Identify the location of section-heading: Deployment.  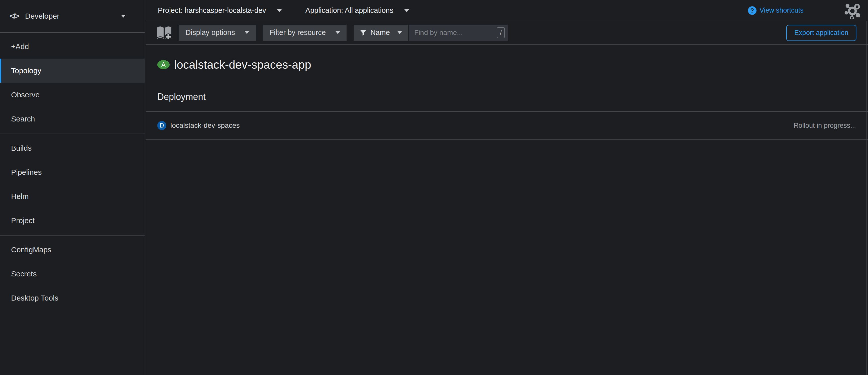
(513, 97).